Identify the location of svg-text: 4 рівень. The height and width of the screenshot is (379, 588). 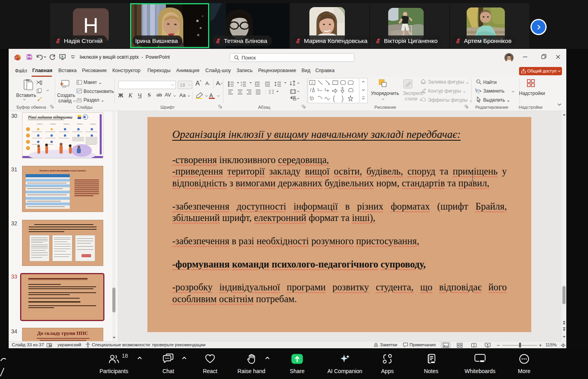
(80, 124).